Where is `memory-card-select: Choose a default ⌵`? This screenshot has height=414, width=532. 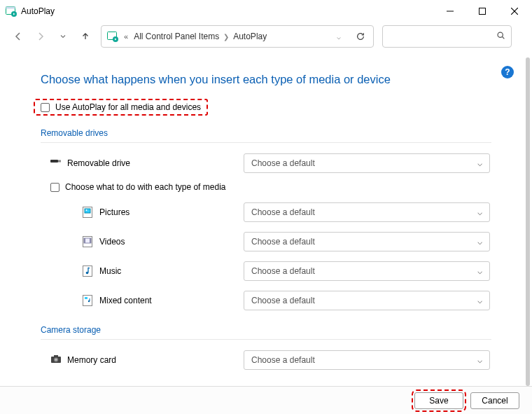
memory-card-select: Choose a default ⌵ is located at coordinates (367, 360).